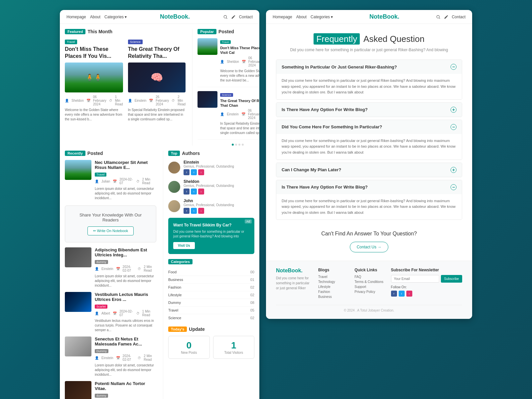 The image size is (532, 399). Describe the element at coordinates (211, 347) in the screenshot. I see `update-grid: 0 New Posts 1 Total Visitors` at that location.